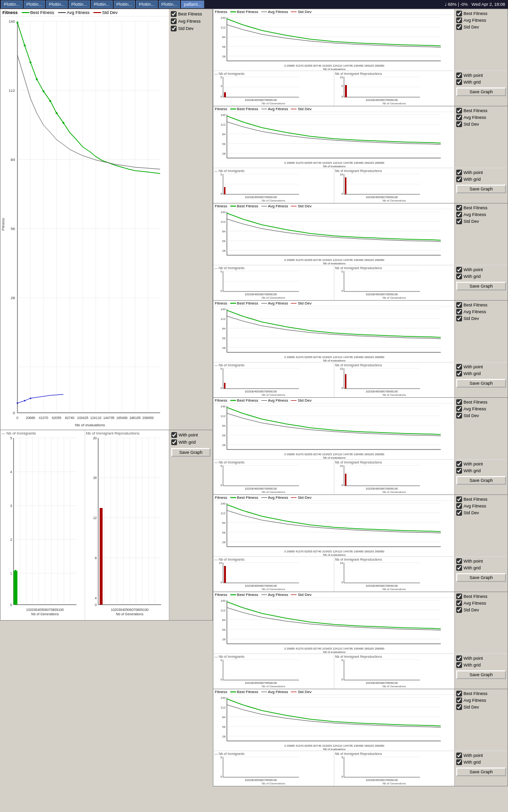  I want to click on r8-cb-best: Best Fitness, so click(481, 694).